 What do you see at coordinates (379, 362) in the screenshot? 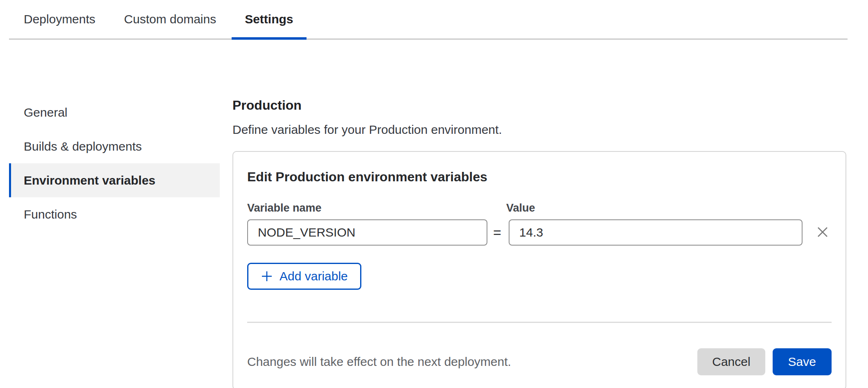
I see `footer-note: Changes will take effect on the next dep…` at bounding box center [379, 362].